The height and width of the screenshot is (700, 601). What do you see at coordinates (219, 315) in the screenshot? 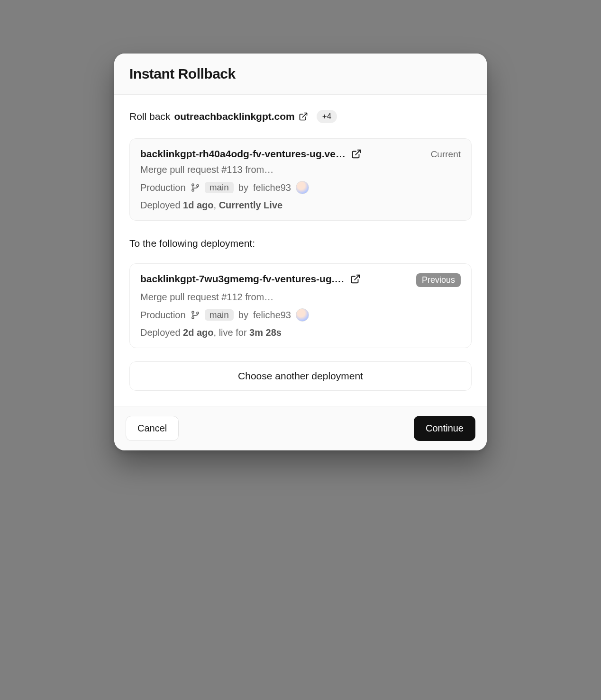
I see `previous-branch-chip: main` at bounding box center [219, 315].